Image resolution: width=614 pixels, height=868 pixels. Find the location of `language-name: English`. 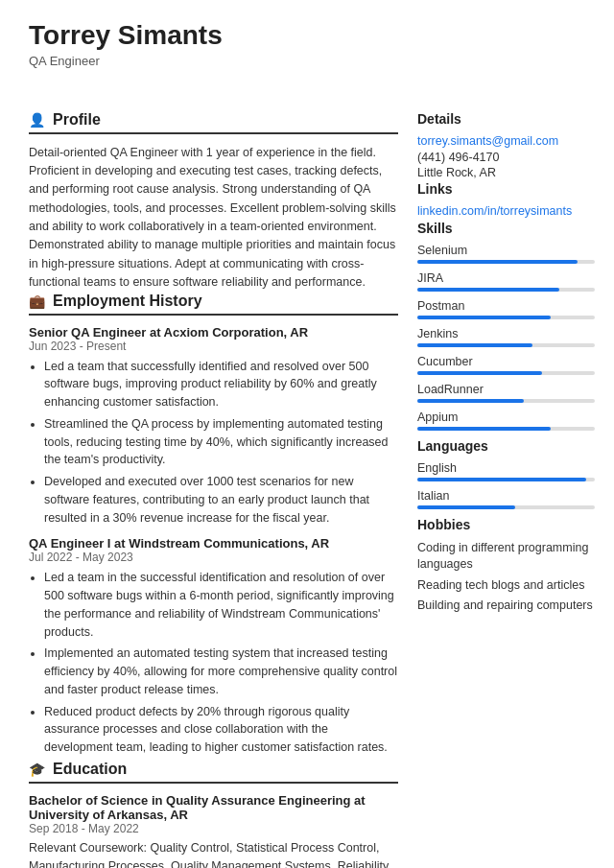

language-name: English is located at coordinates (507, 468).